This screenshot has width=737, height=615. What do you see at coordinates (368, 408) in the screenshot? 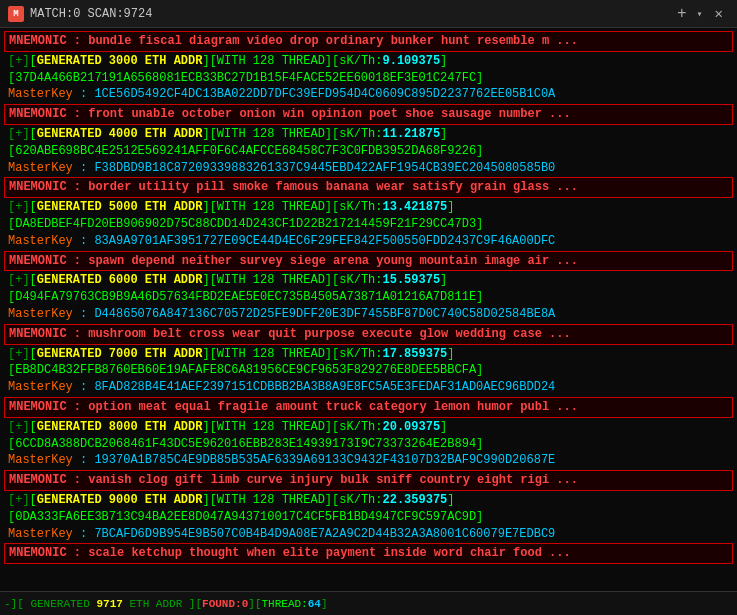
I see `mnemonic-line: MNEMONIC : option meat equal fragile amo…` at bounding box center [368, 408].